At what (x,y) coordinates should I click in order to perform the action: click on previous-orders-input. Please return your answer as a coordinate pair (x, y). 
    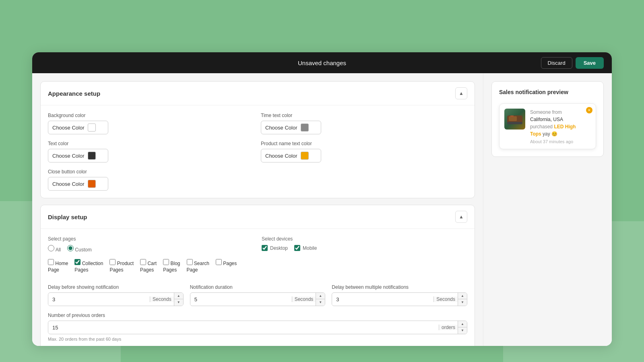
    Looking at the image, I should click on (244, 327).